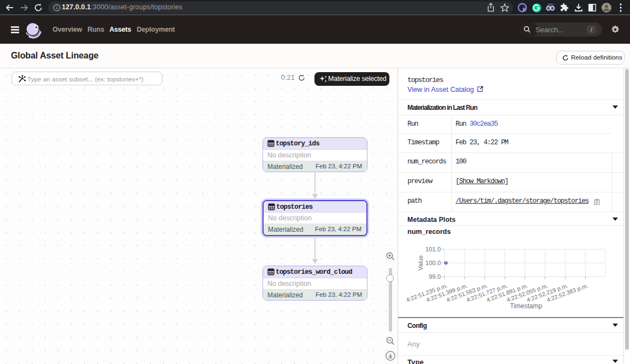  What do you see at coordinates (526, 306) in the screenshot?
I see `svg-text: Timestamp` at bounding box center [526, 306].